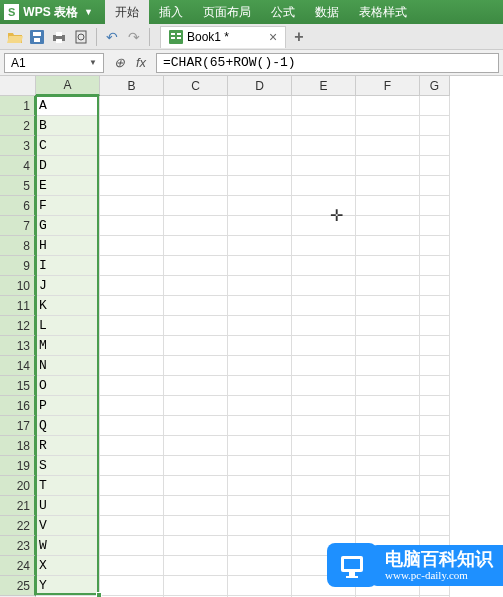 This screenshot has width=503, height=597. What do you see at coordinates (18, 306) in the screenshot?
I see `row-header: 11` at bounding box center [18, 306].